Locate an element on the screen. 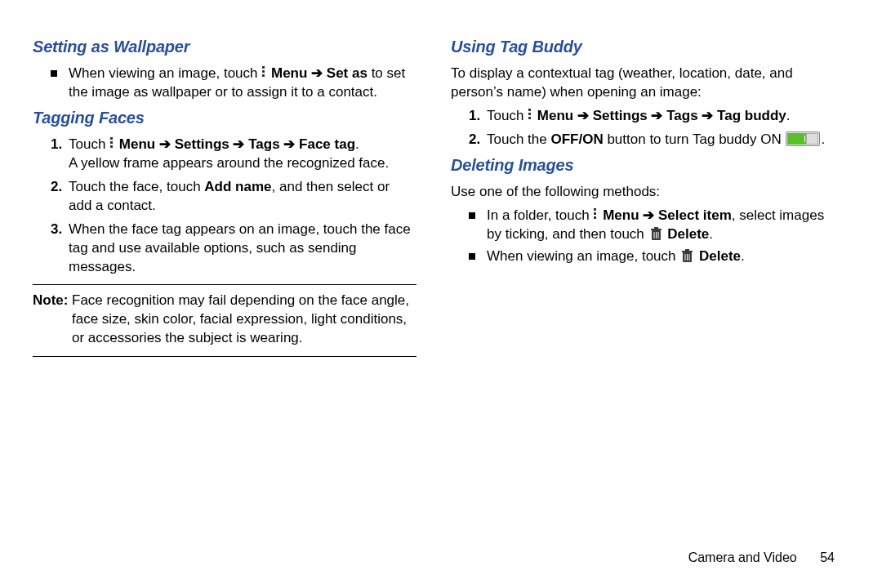 This screenshot has width=882, height=588. text: Touch the is located at coordinates (519, 139).